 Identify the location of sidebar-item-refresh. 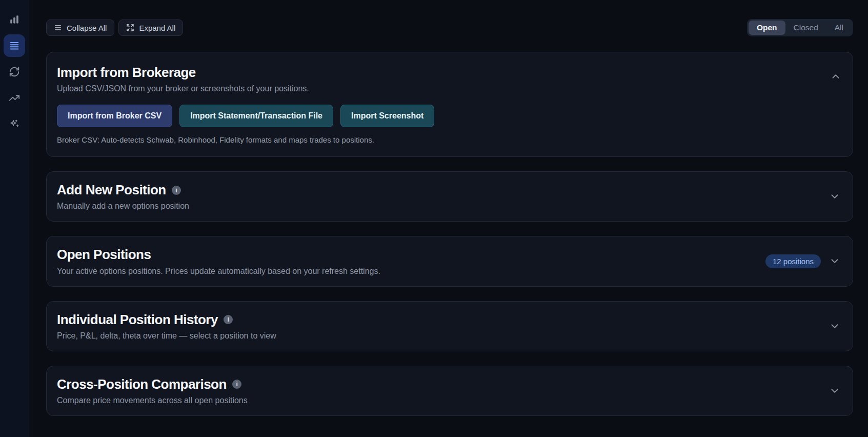
(14, 72).